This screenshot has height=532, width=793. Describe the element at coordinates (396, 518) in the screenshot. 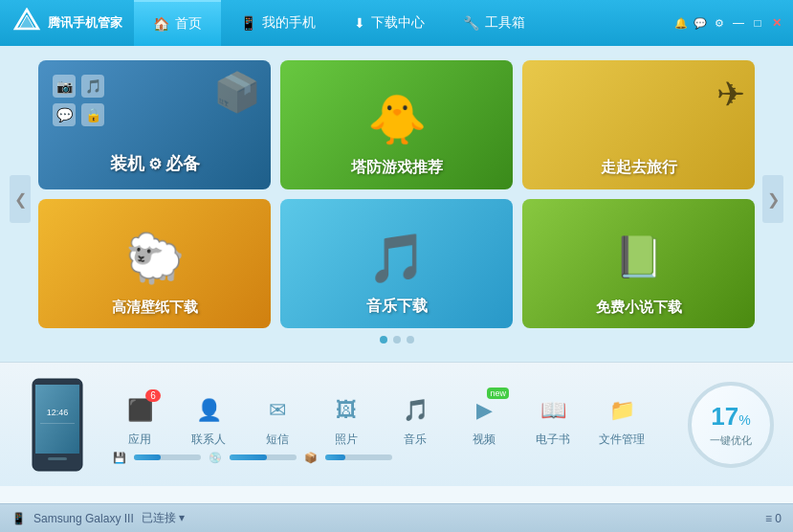

I see `statusbar: 📱 Samsung Galaxy III 已连接 ▾ ≡ 0` at that location.